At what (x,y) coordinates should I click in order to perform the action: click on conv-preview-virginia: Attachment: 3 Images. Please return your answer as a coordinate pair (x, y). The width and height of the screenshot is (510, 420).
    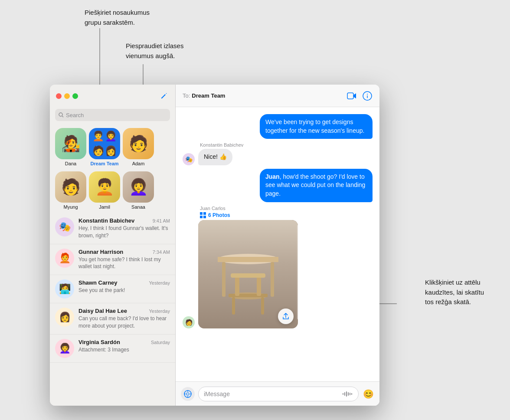
    Looking at the image, I should click on (124, 350).